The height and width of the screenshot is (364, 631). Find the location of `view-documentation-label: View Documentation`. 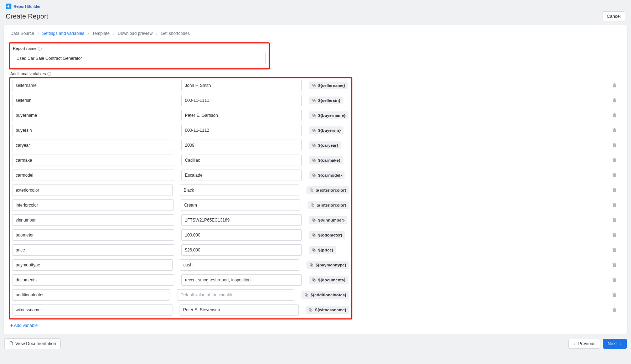

view-documentation-label: View Documentation is located at coordinates (36, 344).